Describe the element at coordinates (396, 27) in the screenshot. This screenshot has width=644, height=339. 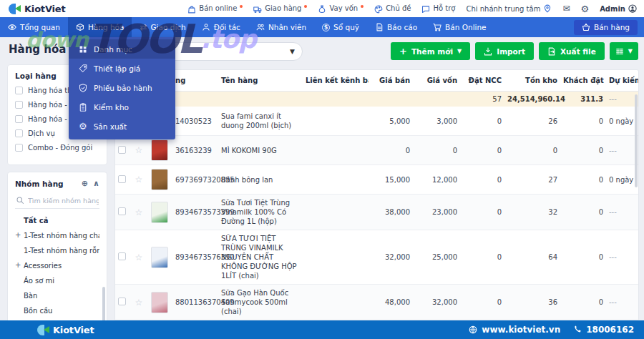
I see `nav-item-b-o-c-o: Báo cáo` at that location.